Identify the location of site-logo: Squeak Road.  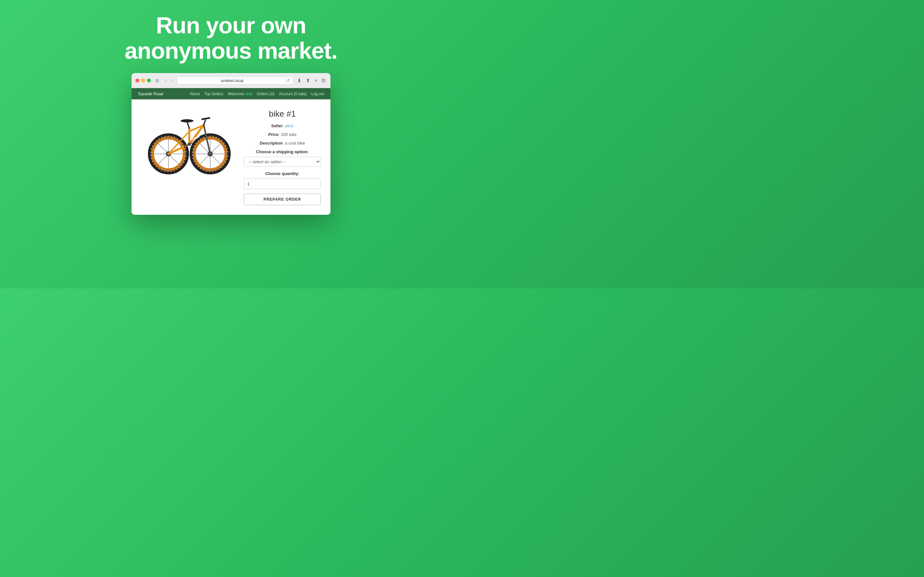
(150, 94).